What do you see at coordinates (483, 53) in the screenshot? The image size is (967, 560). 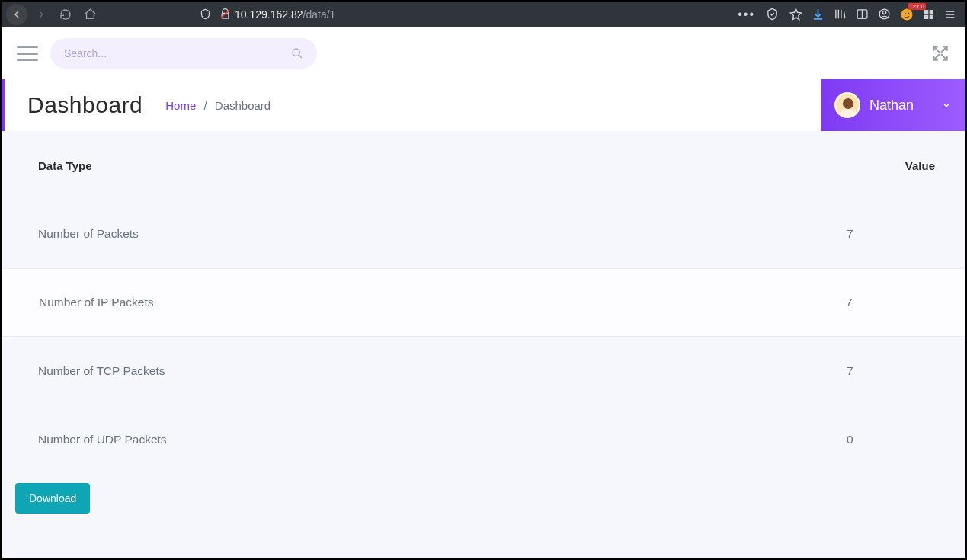 I see `app-topbar` at bounding box center [483, 53].